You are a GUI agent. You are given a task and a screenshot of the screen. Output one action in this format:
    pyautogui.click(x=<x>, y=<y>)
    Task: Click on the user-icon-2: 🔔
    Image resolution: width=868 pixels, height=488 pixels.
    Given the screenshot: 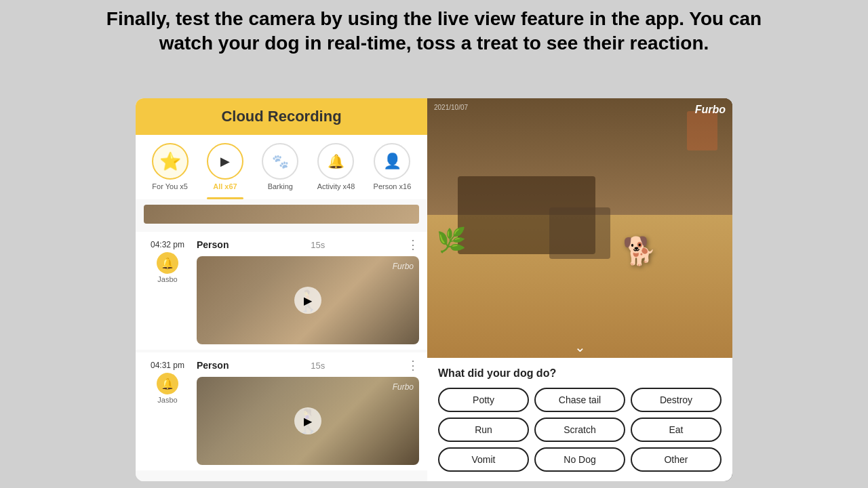 What is the action you would take?
    pyautogui.click(x=167, y=384)
    